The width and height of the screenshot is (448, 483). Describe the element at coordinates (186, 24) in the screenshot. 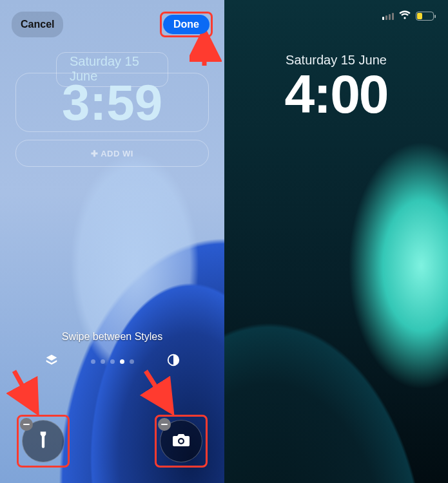

I see `done-button: Done` at that location.